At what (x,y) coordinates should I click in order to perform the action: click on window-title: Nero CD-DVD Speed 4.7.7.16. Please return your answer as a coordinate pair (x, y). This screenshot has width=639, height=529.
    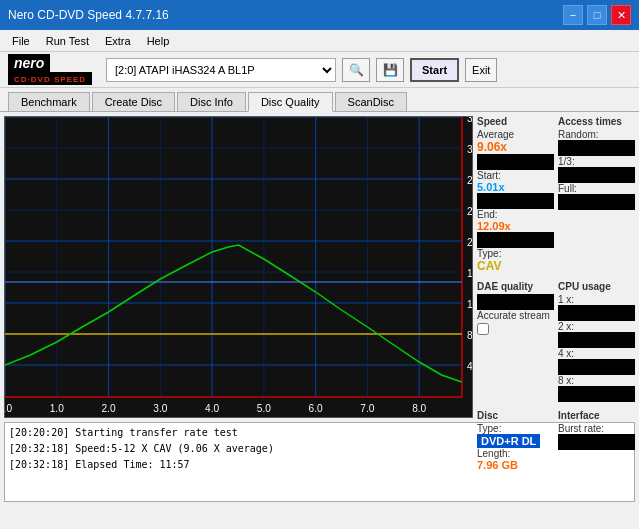
    Looking at the image, I should click on (88, 15).